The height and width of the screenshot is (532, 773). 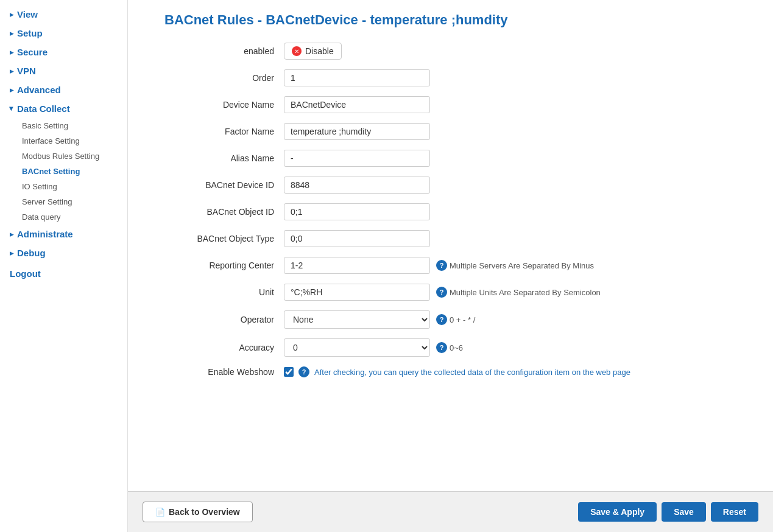 What do you see at coordinates (457, 292) in the screenshot?
I see `unit-row: Unit ? Multiple Units Are Separated By S…` at bounding box center [457, 292].